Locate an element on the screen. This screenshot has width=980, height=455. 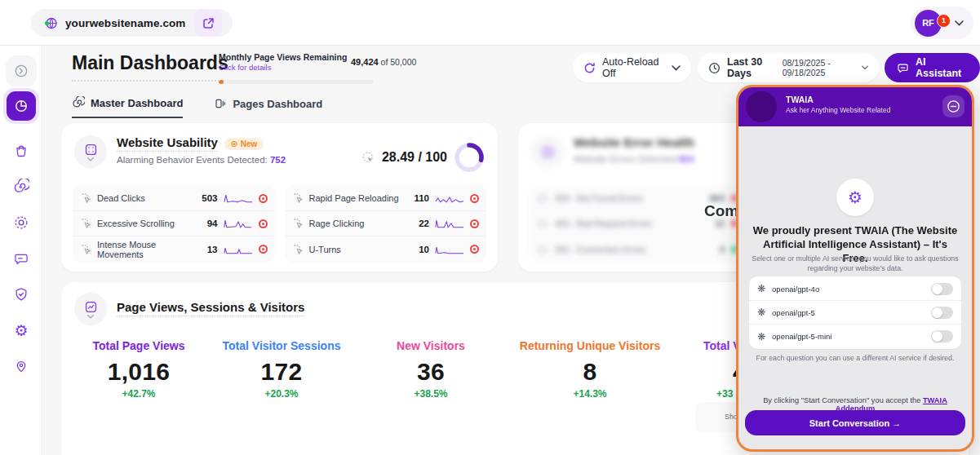
errors-total: 864 is located at coordinates (685, 159).